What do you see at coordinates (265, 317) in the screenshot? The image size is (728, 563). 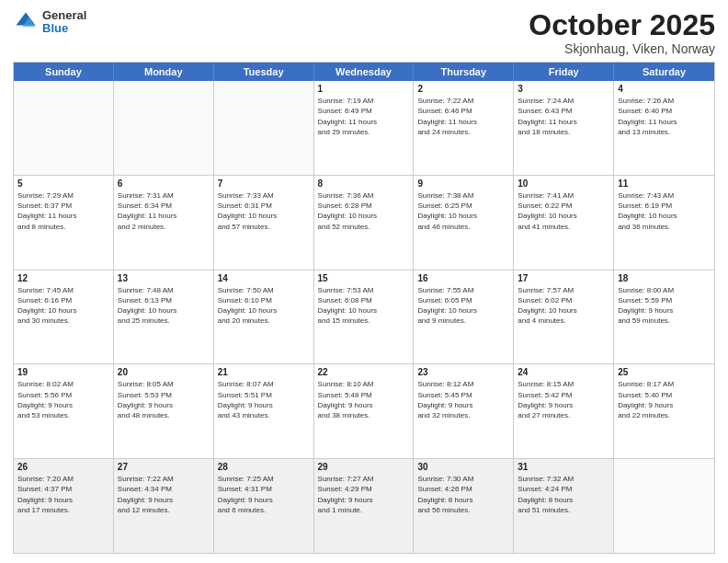 I see `calendar-cell: 14Sunrise: 7:50 AM Sunset: 6:10 PM Dayli…` at bounding box center [265, 317].